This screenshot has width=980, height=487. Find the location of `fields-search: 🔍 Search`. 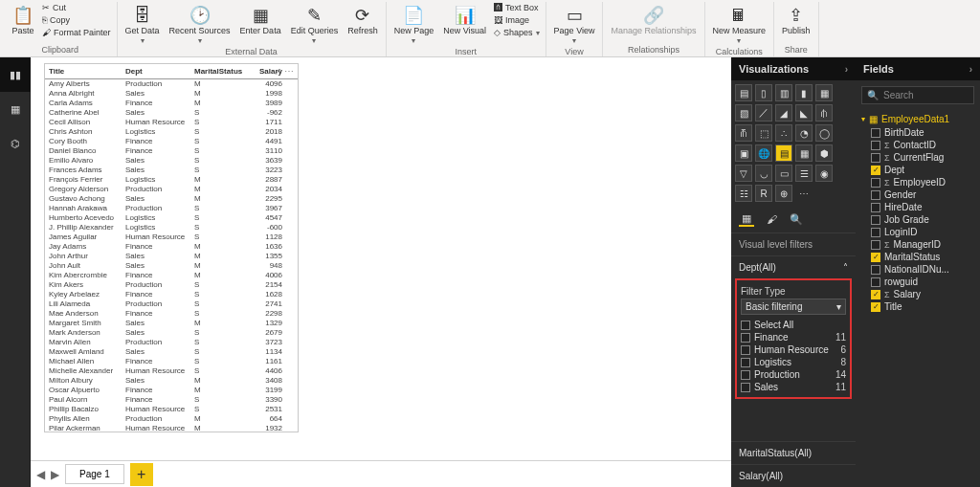

fields-search: 🔍 Search is located at coordinates (918, 96).